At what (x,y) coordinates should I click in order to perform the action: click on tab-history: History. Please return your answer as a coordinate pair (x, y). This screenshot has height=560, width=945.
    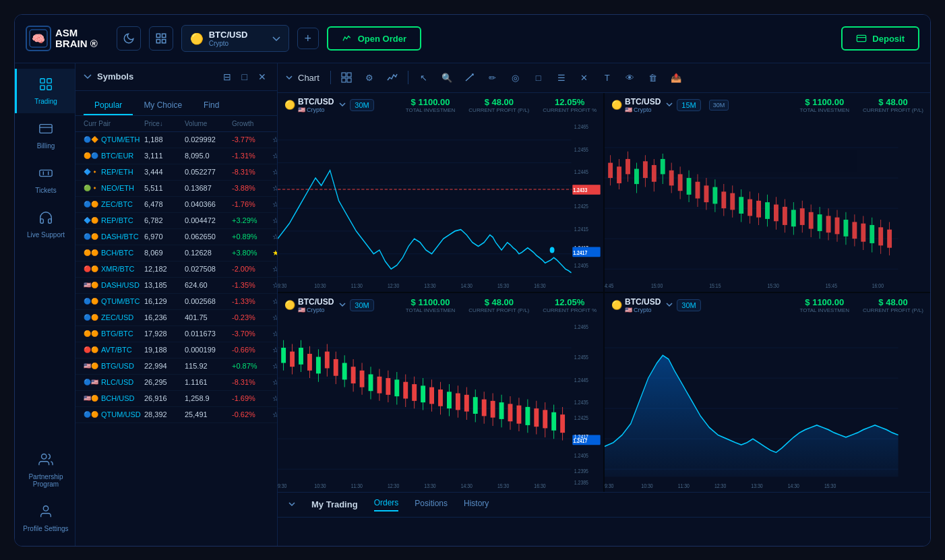
    Looking at the image, I should click on (476, 505).